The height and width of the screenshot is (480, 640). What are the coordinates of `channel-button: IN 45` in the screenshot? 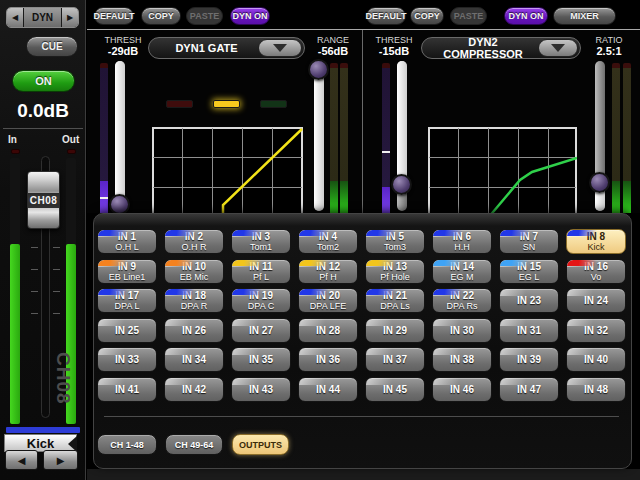 It's located at (395, 390).